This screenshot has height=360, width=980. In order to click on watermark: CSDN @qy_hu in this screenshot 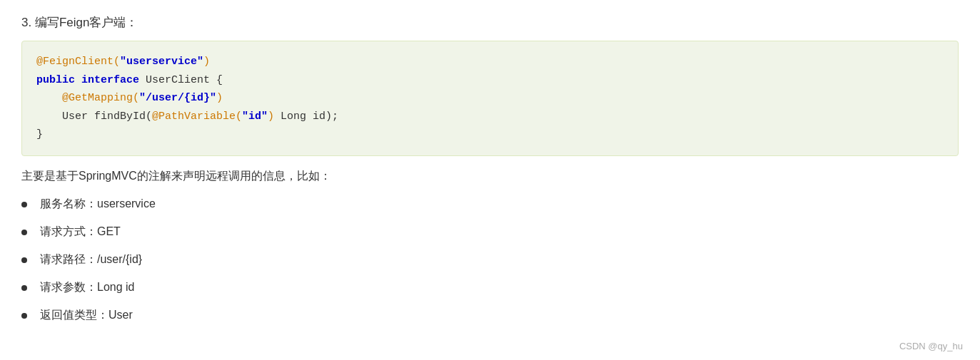, I will do `click(931, 346)`.